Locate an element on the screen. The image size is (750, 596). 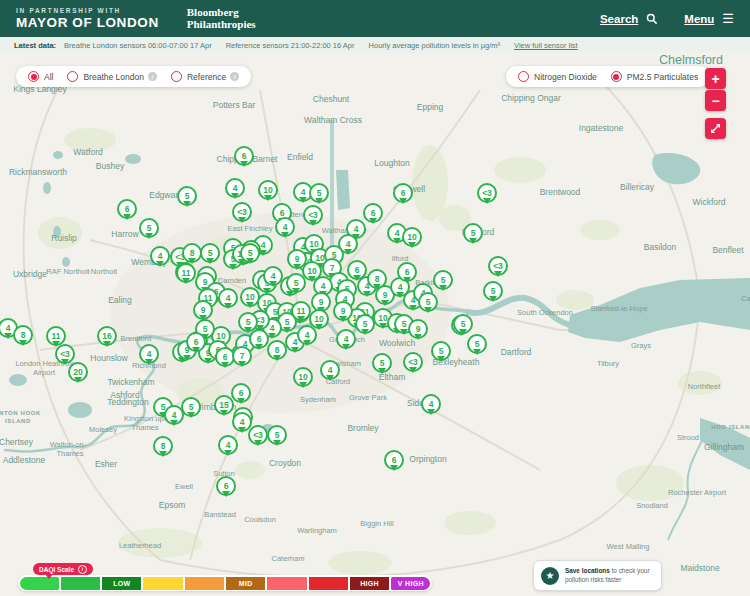
zoom-in-button: + is located at coordinates (716, 78).